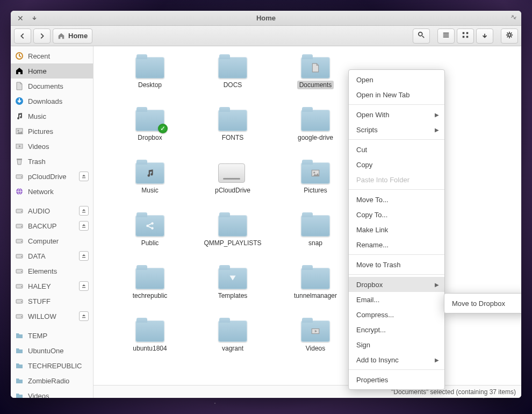  Describe the element at coordinates (397, 115) in the screenshot. I see `ctx-open-with: Open With▶` at that location.